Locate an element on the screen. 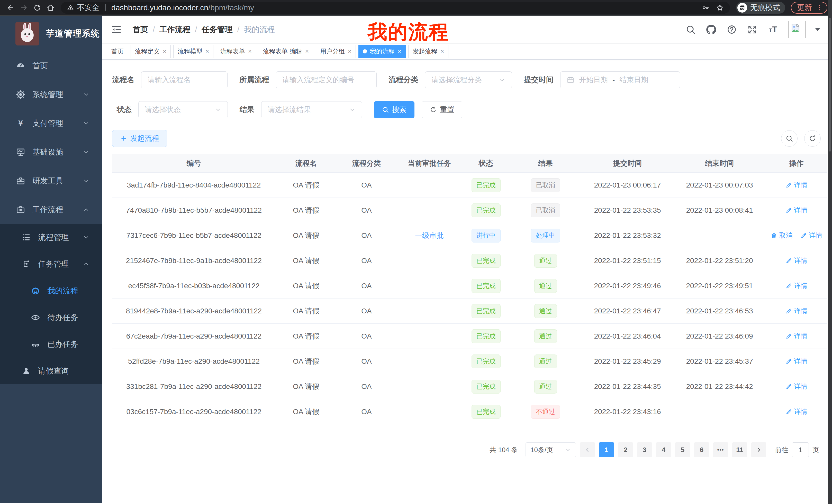  sidebar-item-my-process: 我的流程 is located at coordinates (51, 291).